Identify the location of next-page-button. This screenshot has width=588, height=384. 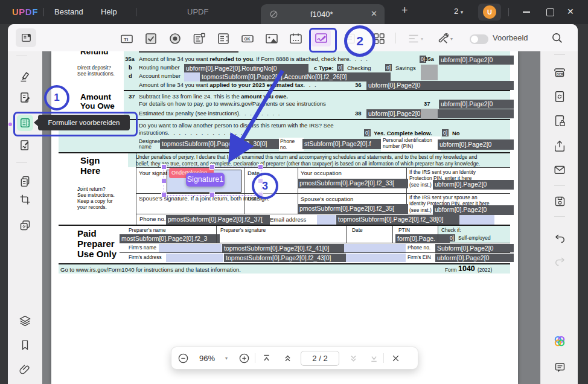
(353, 358).